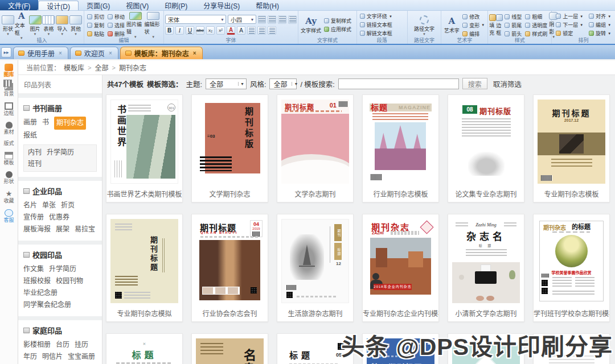  Describe the element at coordinates (116, 17) in the screenshot. I see `move-button: 移动` at that location.